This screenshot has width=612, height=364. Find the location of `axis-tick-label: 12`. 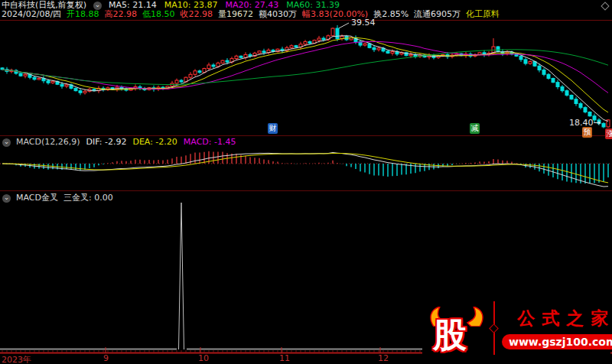

axis-tick-label: 12 is located at coordinates (383, 359).